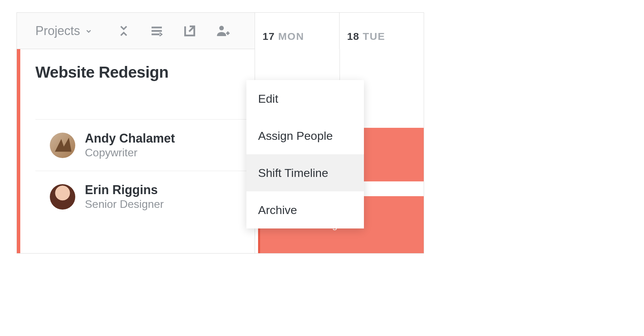 This screenshot has width=644, height=336. I want to click on date-column-17: 17 MON, so click(297, 31).